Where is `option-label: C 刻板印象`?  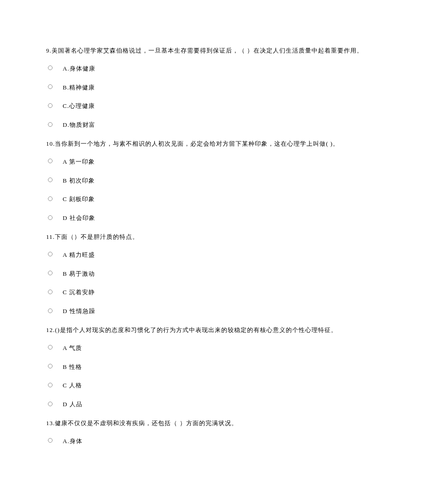
option-label: C 刻板印象 is located at coordinates (79, 199).